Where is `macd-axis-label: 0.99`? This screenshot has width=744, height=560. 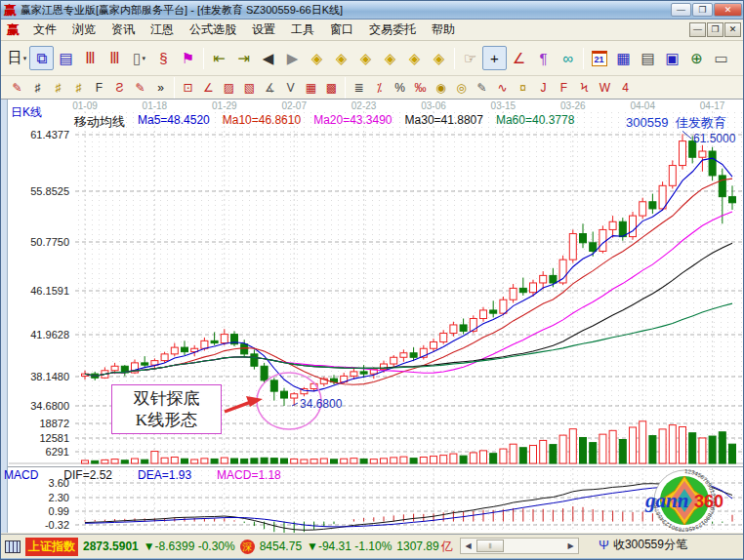 macd-axis-label: 0.99 is located at coordinates (37, 511).